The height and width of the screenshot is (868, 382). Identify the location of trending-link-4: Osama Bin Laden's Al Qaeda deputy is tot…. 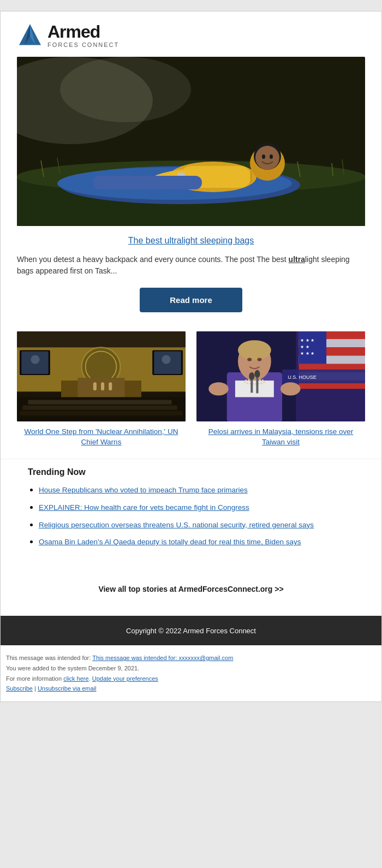
(170, 542).